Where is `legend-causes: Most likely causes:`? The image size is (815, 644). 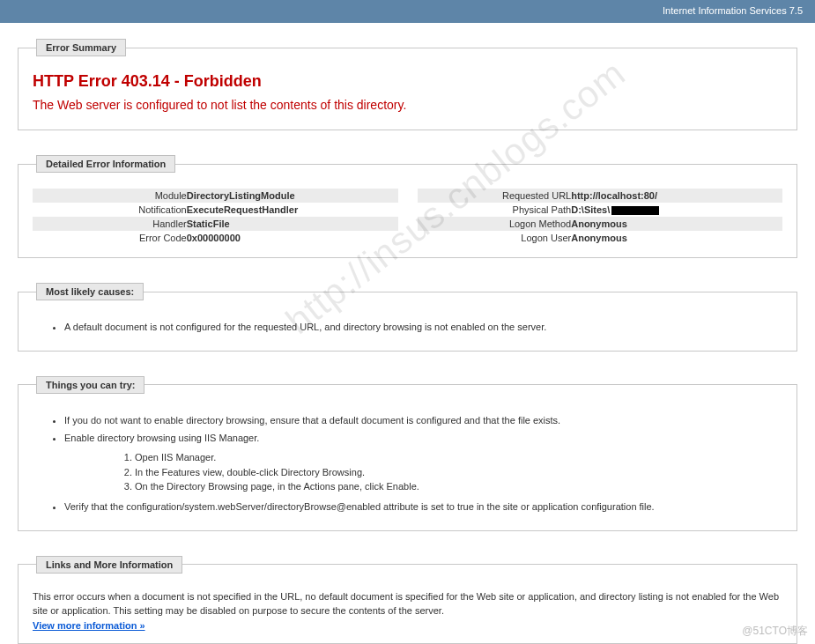
legend-causes: Most likely causes: is located at coordinates (90, 292).